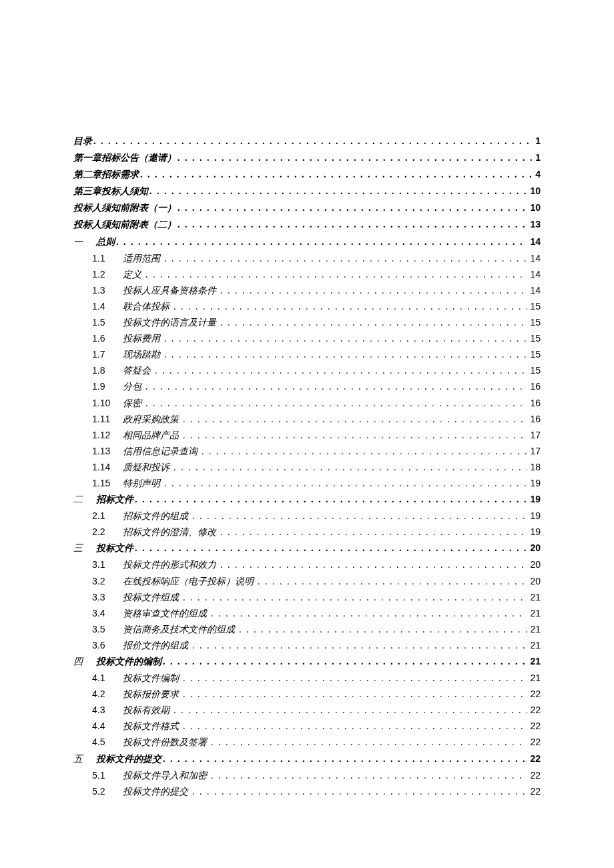 Image resolution: width=614 pixels, height=868 pixels. I want to click on toc-item-number: 1.5, so click(107, 323).